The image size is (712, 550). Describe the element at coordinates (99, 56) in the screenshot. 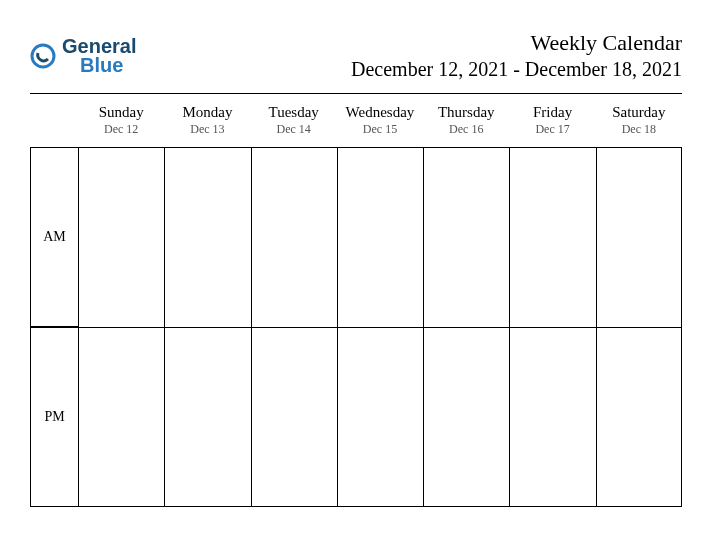

I see `logo-text: General Blue` at that location.